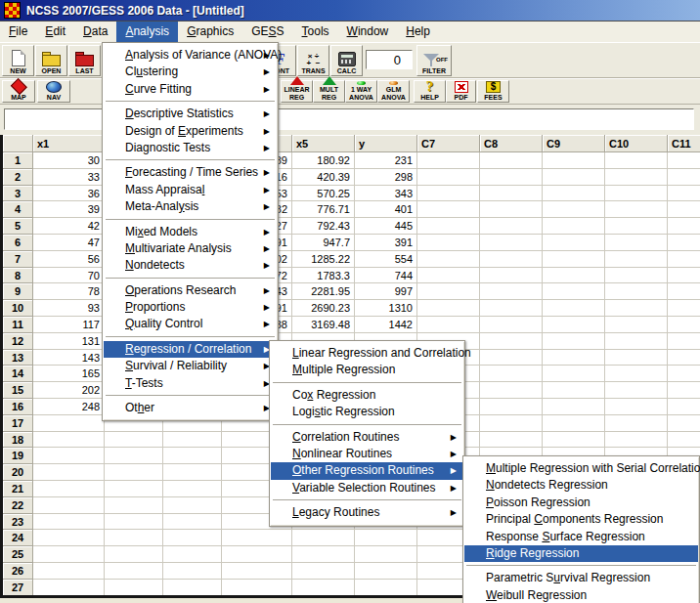 The height and width of the screenshot is (603, 700). Describe the element at coordinates (54, 92) in the screenshot. I see `nav-button: NAV` at that location.